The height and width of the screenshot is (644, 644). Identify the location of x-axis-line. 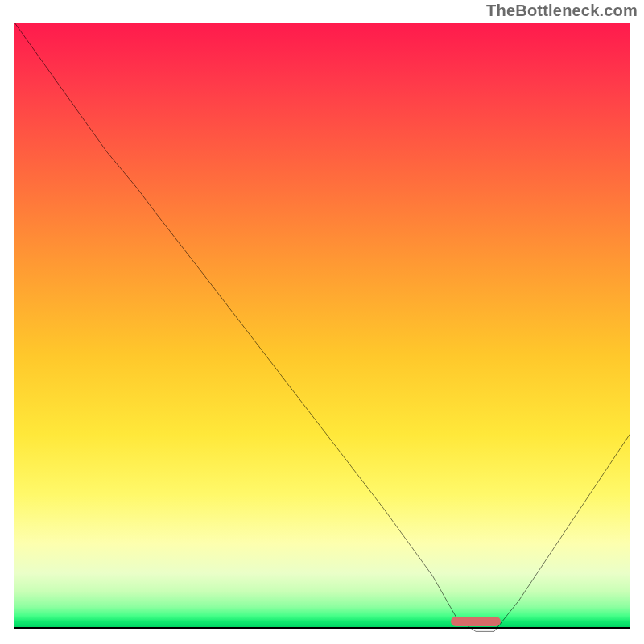
(322, 628).